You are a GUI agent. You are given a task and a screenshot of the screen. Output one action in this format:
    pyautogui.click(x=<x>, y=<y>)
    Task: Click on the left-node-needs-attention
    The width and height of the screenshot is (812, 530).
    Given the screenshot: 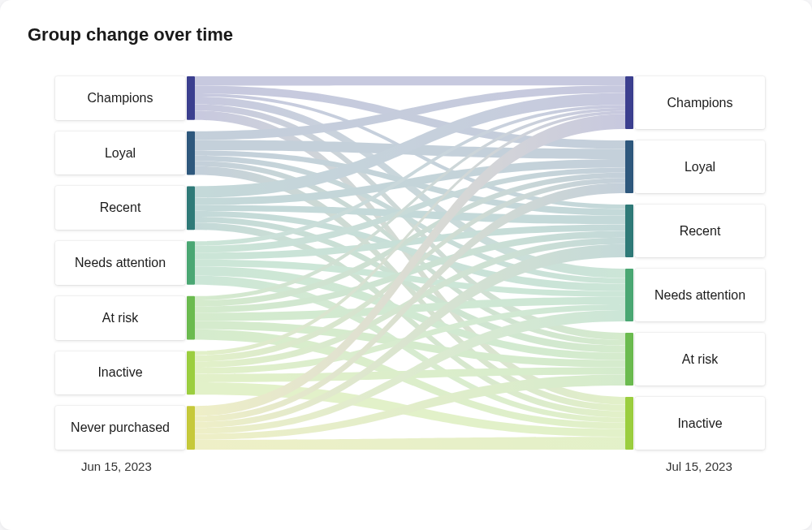 What is the action you would take?
    pyautogui.click(x=191, y=263)
    